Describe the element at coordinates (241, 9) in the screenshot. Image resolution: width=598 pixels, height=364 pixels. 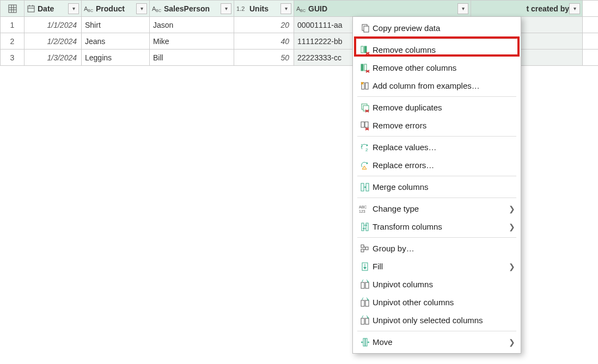
I see `svg-text: 1.2` at that location.